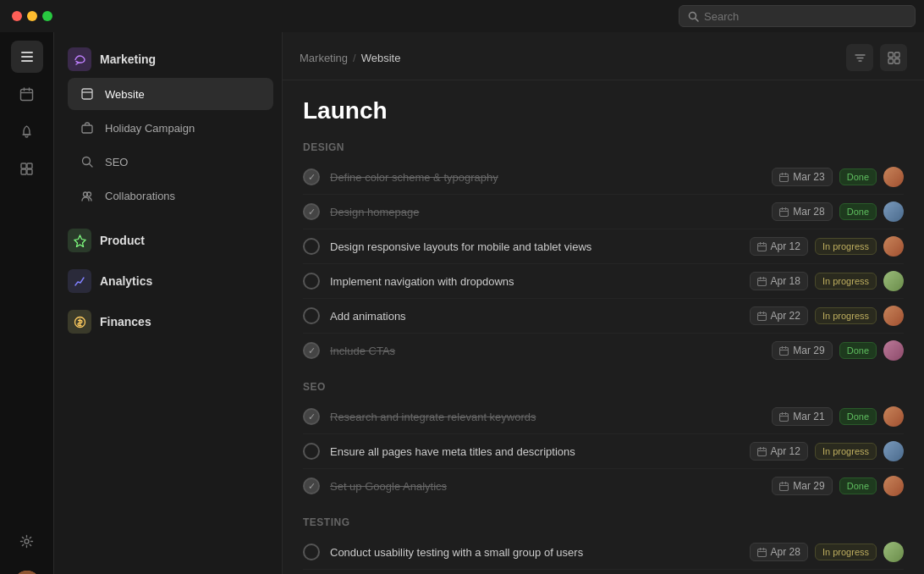  What do you see at coordinates (27, 94) in the screenshot?
I see `sidebar-icon-calendar` at bounding box center [27, 94].